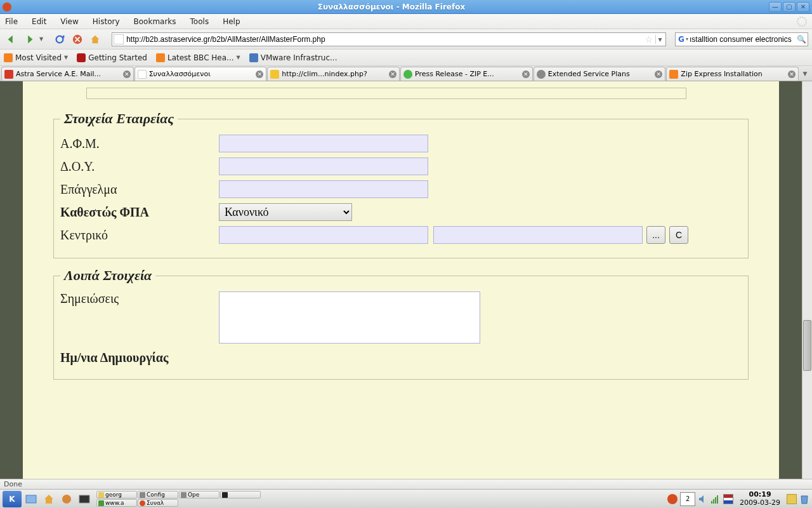  Describe the element at coordinates (681, 39) in the screenshot. I see `google-icon: G` at that location.